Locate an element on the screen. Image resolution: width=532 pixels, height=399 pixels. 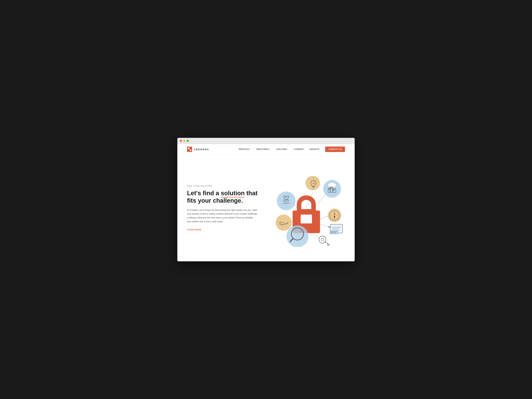
logo-text: CREDERA is located at coordinates (202, 149).